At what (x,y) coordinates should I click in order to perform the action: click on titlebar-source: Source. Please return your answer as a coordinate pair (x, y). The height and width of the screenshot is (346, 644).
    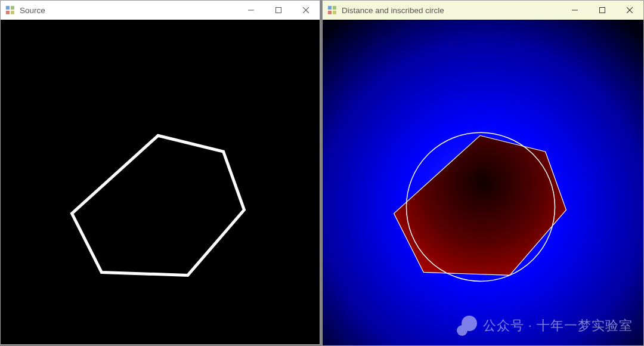
    Looking at the image, I should click on (160, 10).